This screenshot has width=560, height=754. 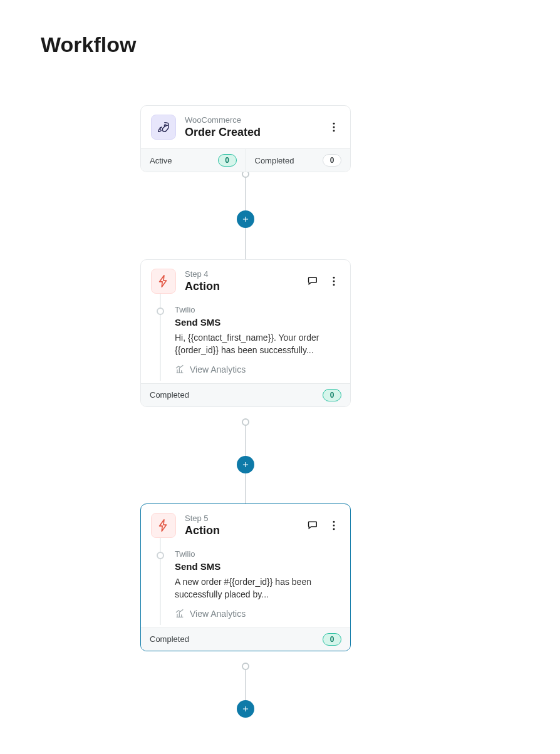 What do you see at coordinates (246, 587) in the screenshot?
I see `card-body: Twilio Send SMS A new order #{{order_id}…` at bounding box center [246, 587].